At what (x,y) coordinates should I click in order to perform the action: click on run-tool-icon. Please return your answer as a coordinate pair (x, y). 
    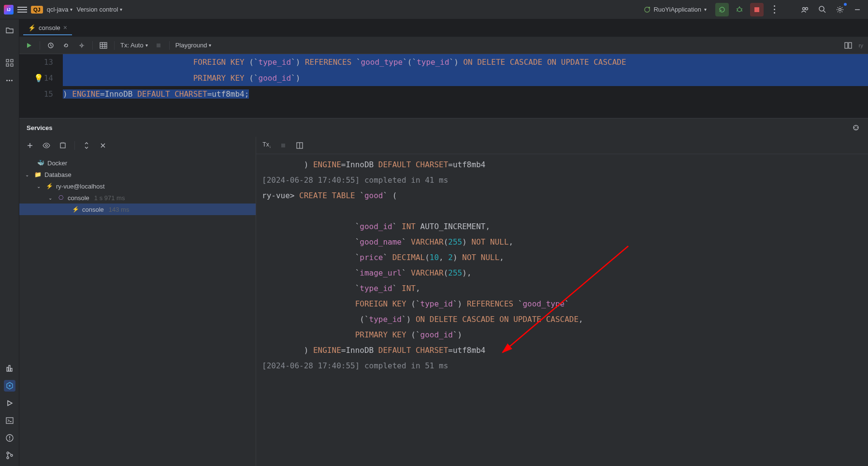
    Looking at the image, I should click on (10, 403).